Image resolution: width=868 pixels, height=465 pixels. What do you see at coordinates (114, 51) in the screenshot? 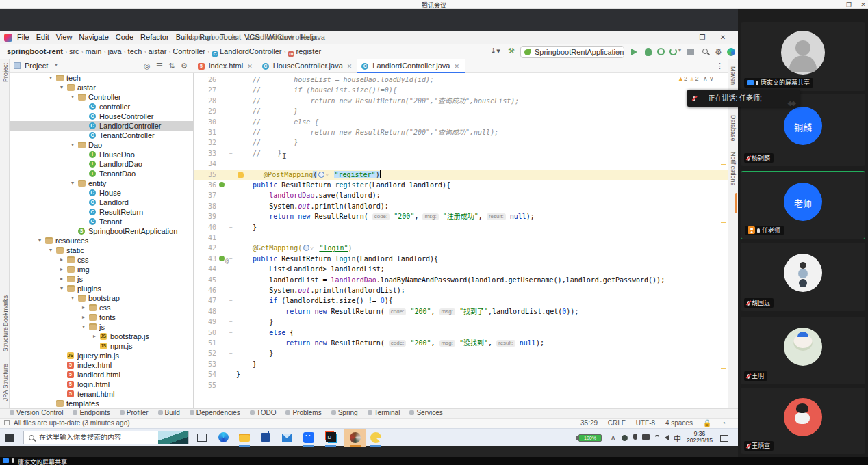
I see `breadcrumb-item: java` at bounding box center [114, 51].